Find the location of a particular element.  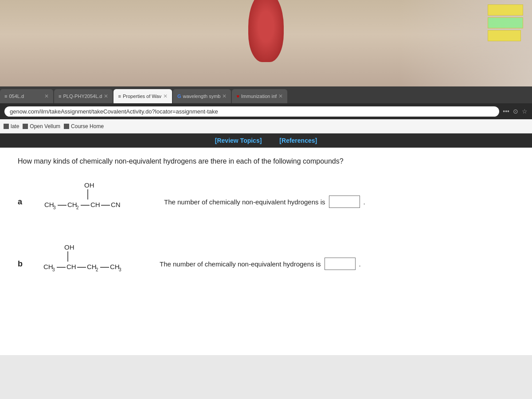

compound-b-answer-suffix: . is located at coordinates (360, 264).